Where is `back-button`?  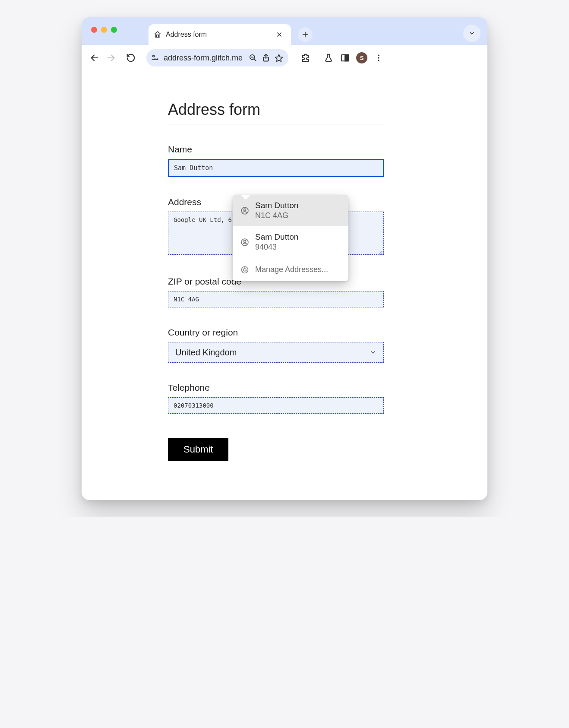 back-button is located at coordinates (95, 58).